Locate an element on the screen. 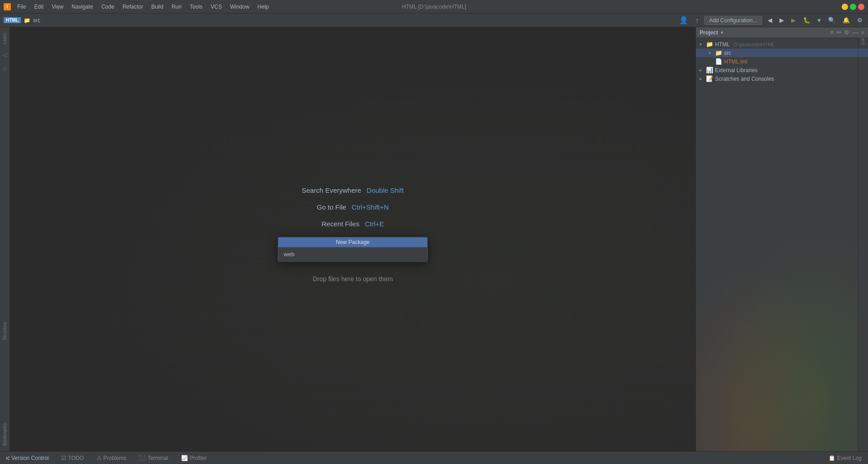 The height and width of the screenshot is (464, 868). tree-item-html-root: ▾ 📁 HTML D:\javacode\HTML is located at coordinates (782, 44).